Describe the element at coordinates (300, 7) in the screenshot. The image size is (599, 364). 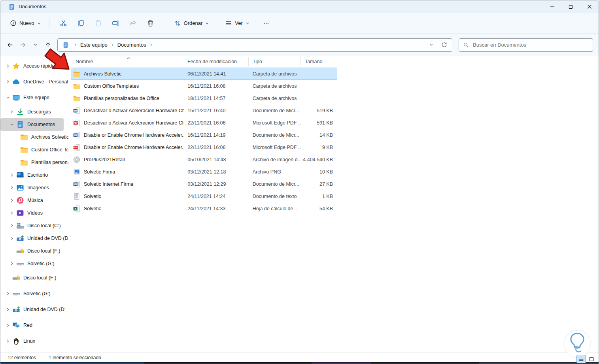
I see `titlebar: Documentos` at that location.